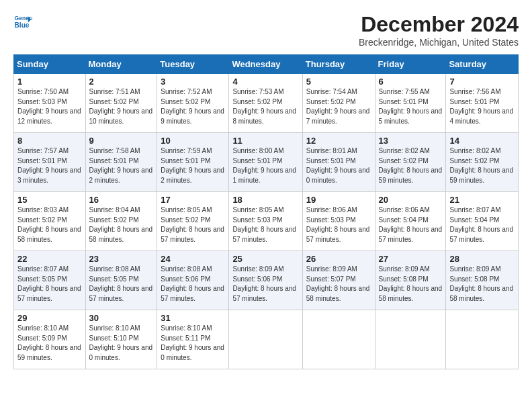 This screenshot has width=532, height=411. I want to click on calendar-cell: 20Sunrise: 8:06 AMSunset: 5:04 PMDayligh…, so click(410, 222).